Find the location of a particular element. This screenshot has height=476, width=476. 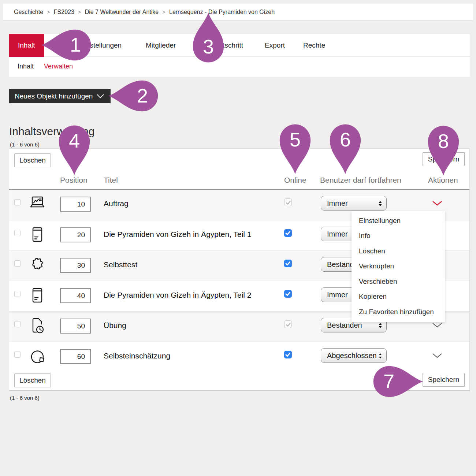

actions-dropdown-menu: Einstellungen Info Löschen Verknüpfen Ve… is located at coordinates (398, 267).